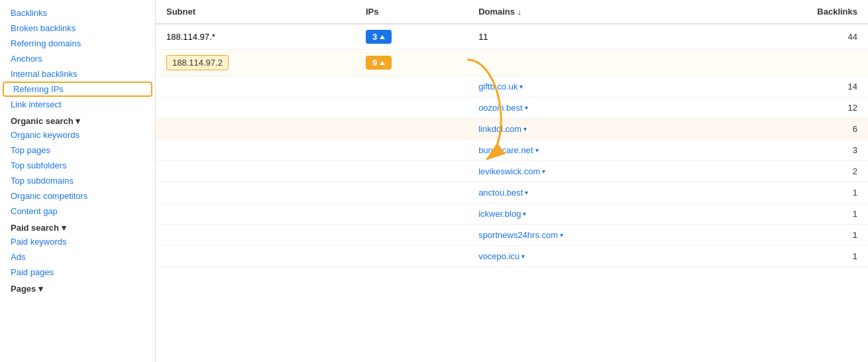 This screenshot has height=362, width=868. What do you see at coordinates (508, 150) in the screenshot?
I see `domain-link-bunnycare: bunnycare.net ▾` at bounding box center [508, 150].